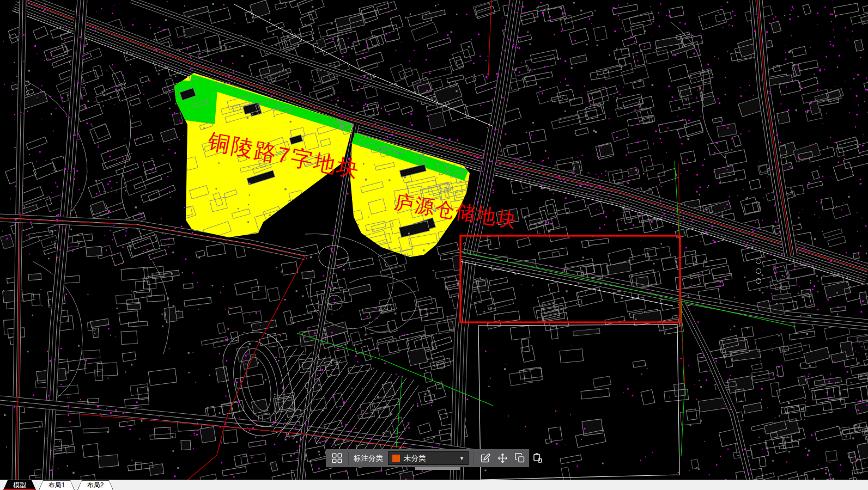 The image size is (868, 490). What do you see at coordinates (520, 458) in the screenshot?
I see `copy-button` at bounding box center [520, 458].